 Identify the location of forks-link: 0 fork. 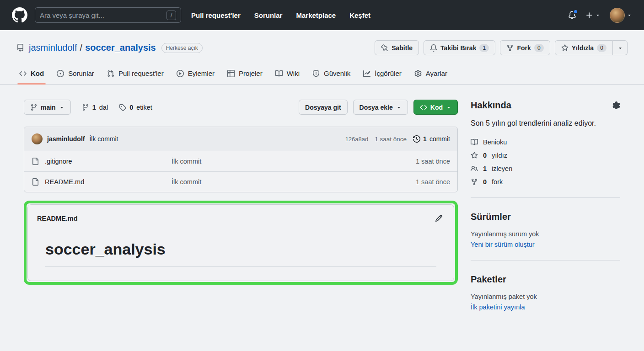
(545, 182).